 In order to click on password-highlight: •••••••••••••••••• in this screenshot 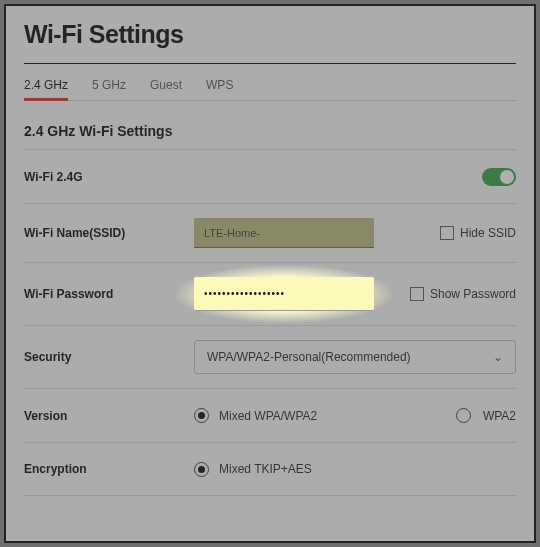, I will do `click(284, 294)`.